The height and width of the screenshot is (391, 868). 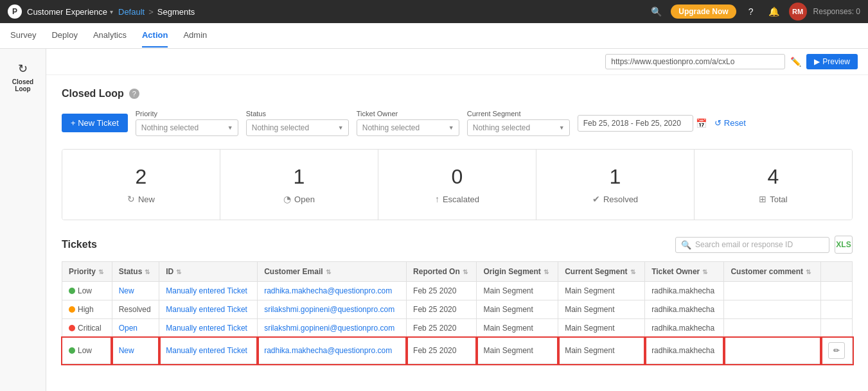 I want to click on new-ticket-button: + New Ticket, so click(x=95, y=123).